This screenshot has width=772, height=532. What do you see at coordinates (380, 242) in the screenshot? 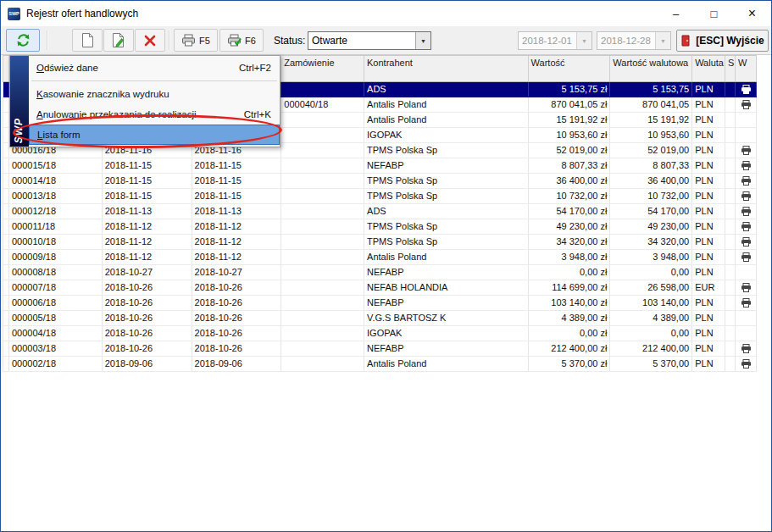
I see `table-row: 000010/182018-11-122018-11-12TPMS Polska…` at bounding box center [380, 242].